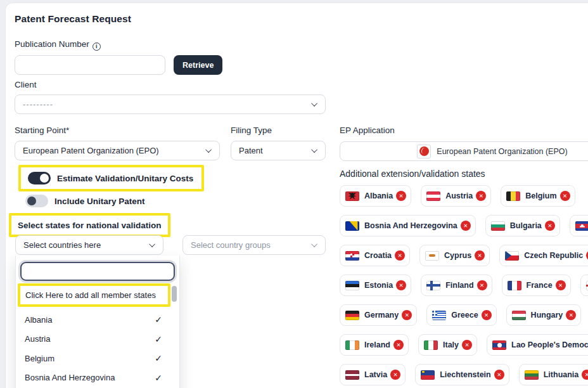 This screenshot has width=588, height=388. Describe the element at coordinates (90, 225) in the screenshot. I see `highlight-box-select-states: Select states for national validation` at that location.